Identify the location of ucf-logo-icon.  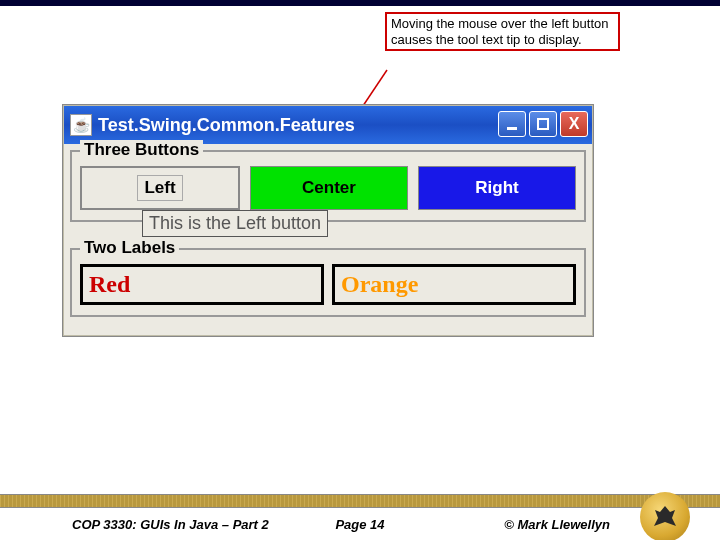
(665, 516).